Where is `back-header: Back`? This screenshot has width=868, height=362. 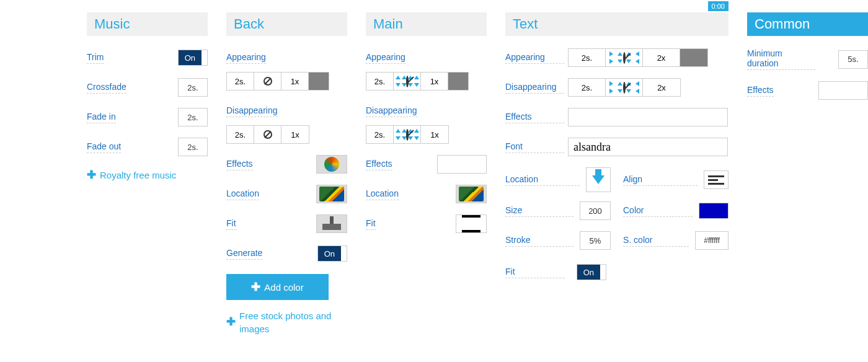 back-header: Back is located at coordinates (286, 24).